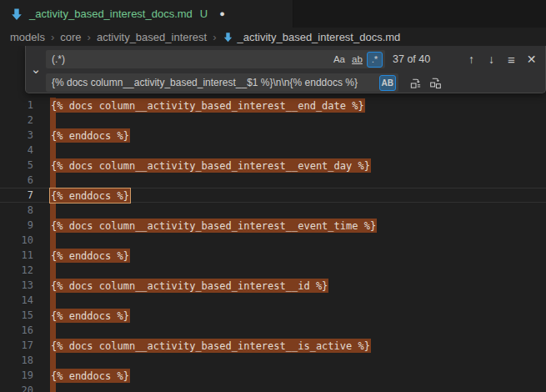 This screenshot has height=392, width=546. I want to click on match-count-label: 37 of 40, so click(412, 59).